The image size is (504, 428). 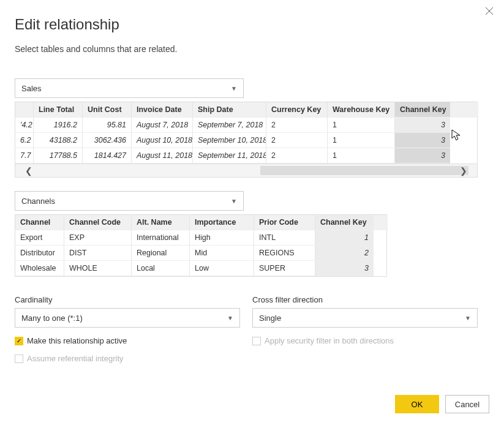 I want to click on cell: 1814.427, so click(x=107, y=156).